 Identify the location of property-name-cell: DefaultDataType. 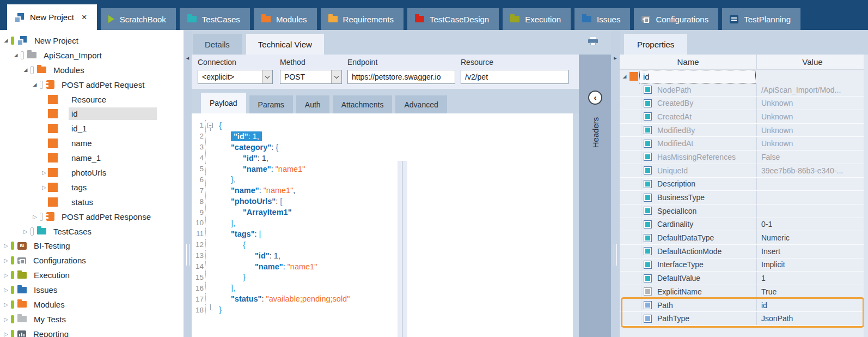
(688, 238).